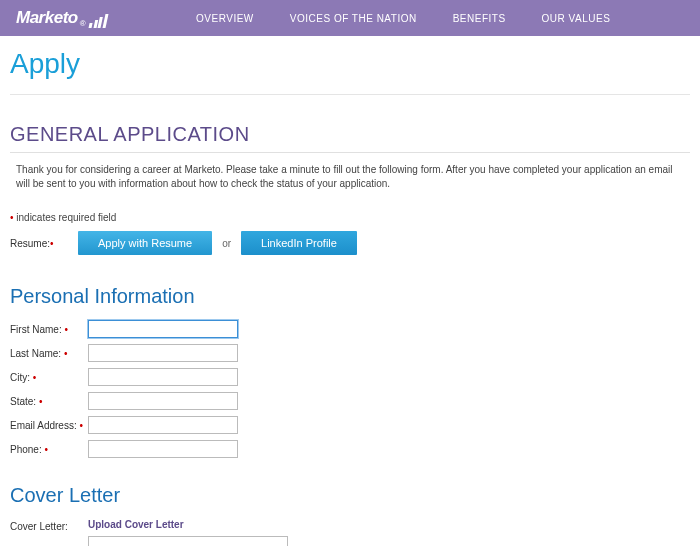 Image resolution: width=700 pixels, height=546 pixels. What do you see at coordinates (299, 243) in the screenshot?
I see `linkedin-profile-button: LinkedIn Profile` at bounding box center [299, 243].